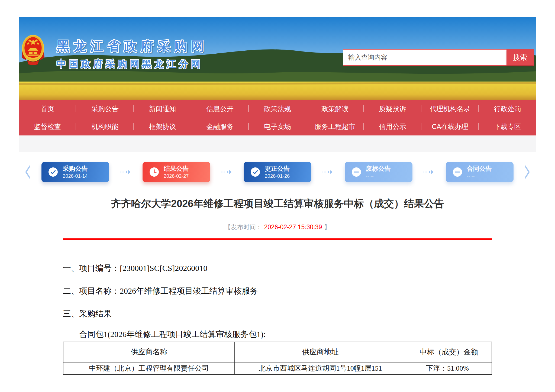 Image resolution: width=555 pixels, height=392 pixels. I want to click on timeline-prev-icon, so click(28, 172).